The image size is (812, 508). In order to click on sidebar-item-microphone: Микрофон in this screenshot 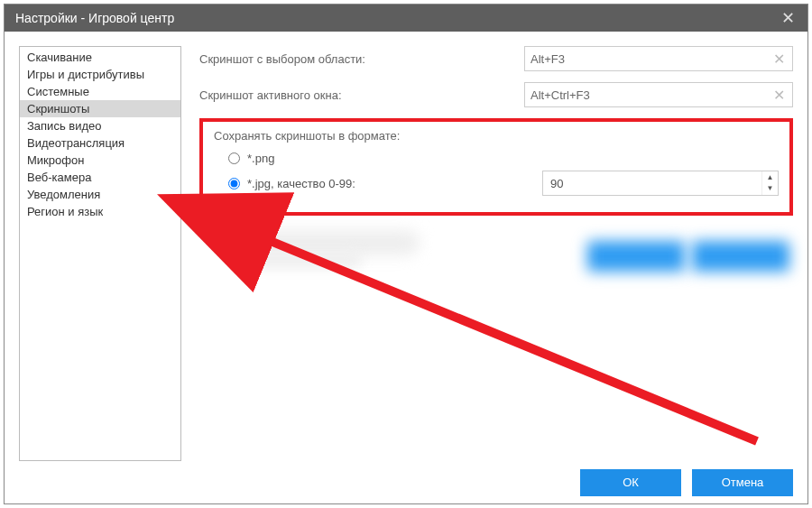, I will do `click(100, 161)`.